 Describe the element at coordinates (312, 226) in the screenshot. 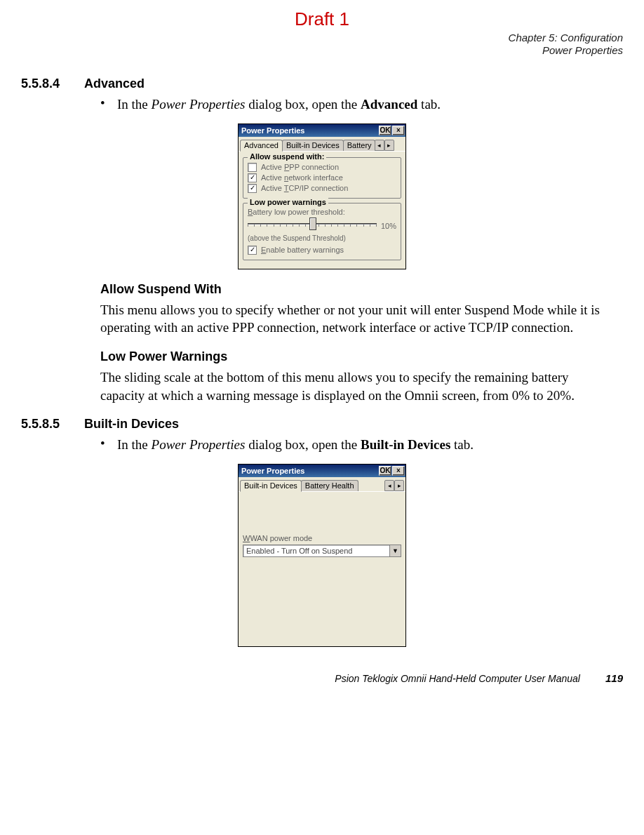

I see `threshold-slider` at that location.